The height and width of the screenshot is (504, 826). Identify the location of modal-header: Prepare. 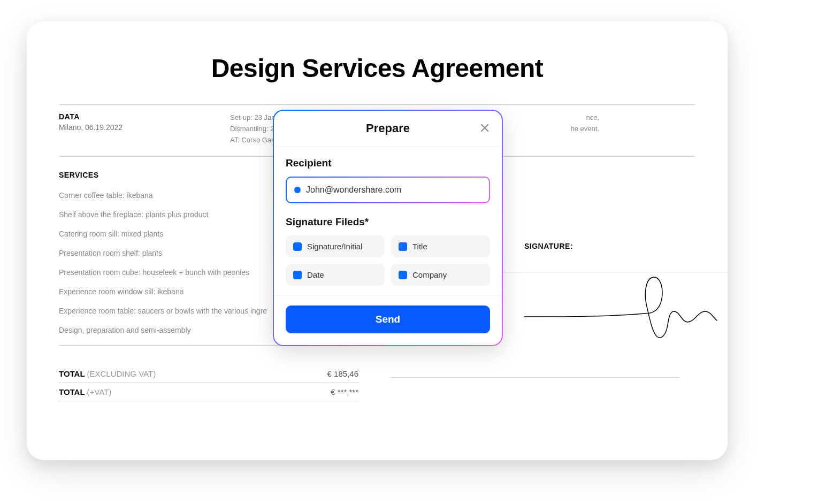
(388, 128).